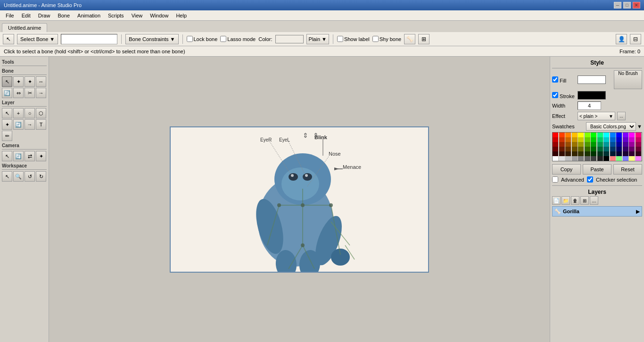 The width and height of the screenshot is (644, 342). Describe the element at coordinates (575, 200) in the screenshot. I see `layers-delete-button: 🗑` at that location.